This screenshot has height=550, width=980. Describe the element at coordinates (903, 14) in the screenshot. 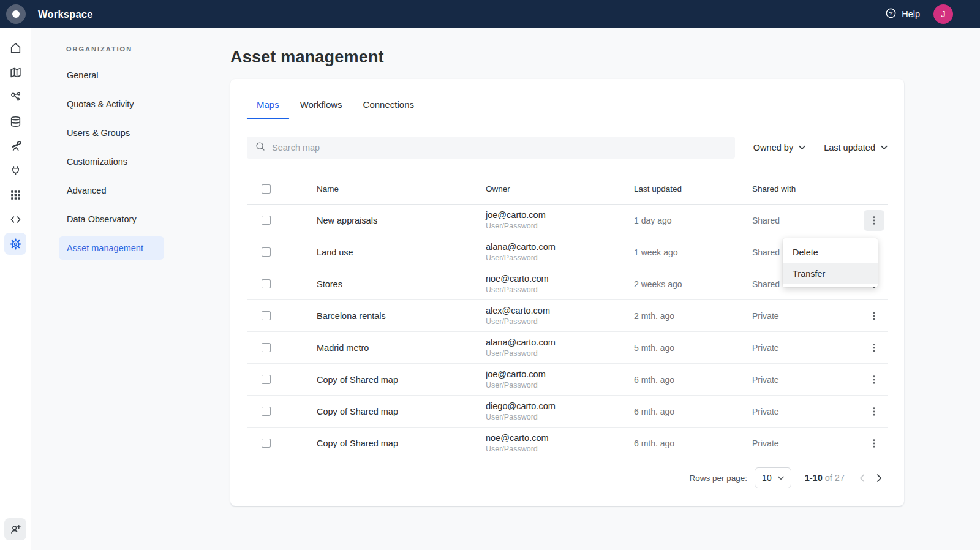

I see `help-button: ? Help` at that location.